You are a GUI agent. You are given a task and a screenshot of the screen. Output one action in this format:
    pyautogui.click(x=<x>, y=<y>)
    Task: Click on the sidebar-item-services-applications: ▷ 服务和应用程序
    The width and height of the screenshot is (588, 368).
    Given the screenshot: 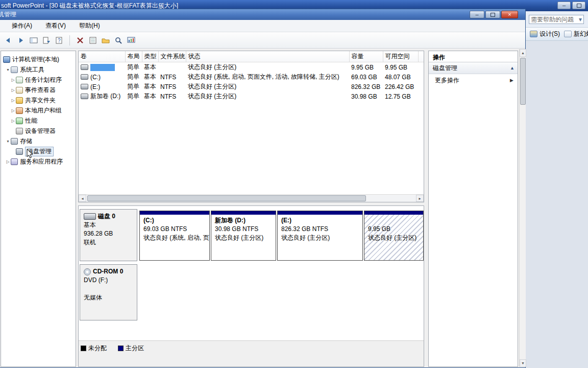 What is the action you would take?
    pyautogui.click(x=38, y=162)
    